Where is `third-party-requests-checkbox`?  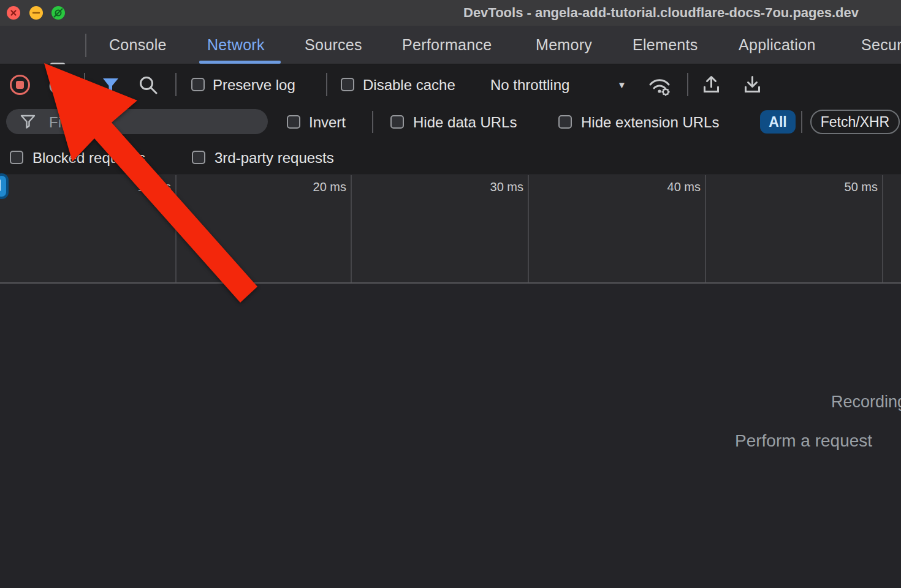 third-party-requests-checkbox is located at coordinates (199, 157).